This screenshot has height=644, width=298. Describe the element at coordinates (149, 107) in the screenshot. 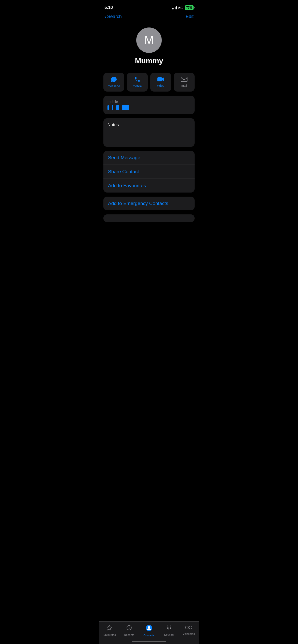

I see `mobile-number-value` at that location.